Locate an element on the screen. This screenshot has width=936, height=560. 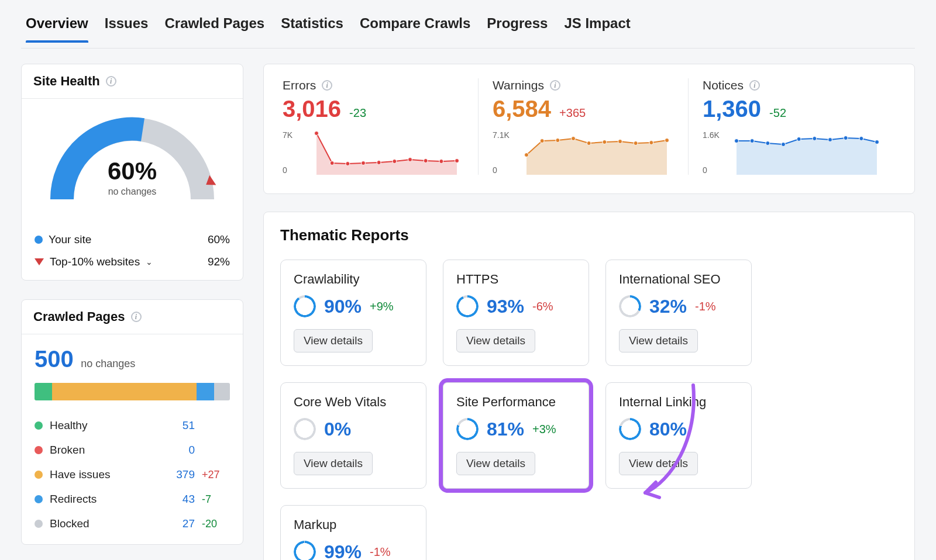
legend-label: Top-10% websites is located at coordinates (95, 262).